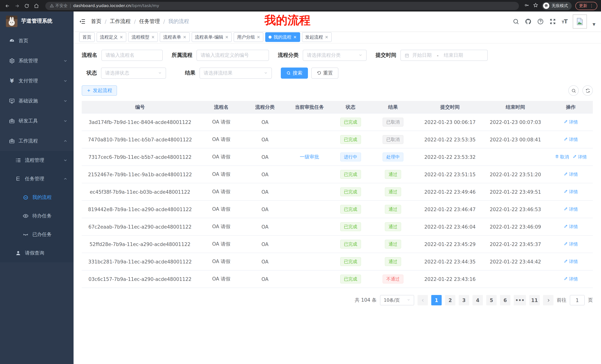 This screenshot has width=601, height=364. I want to click on start-process-button: 发起流程, so click(100, 91).